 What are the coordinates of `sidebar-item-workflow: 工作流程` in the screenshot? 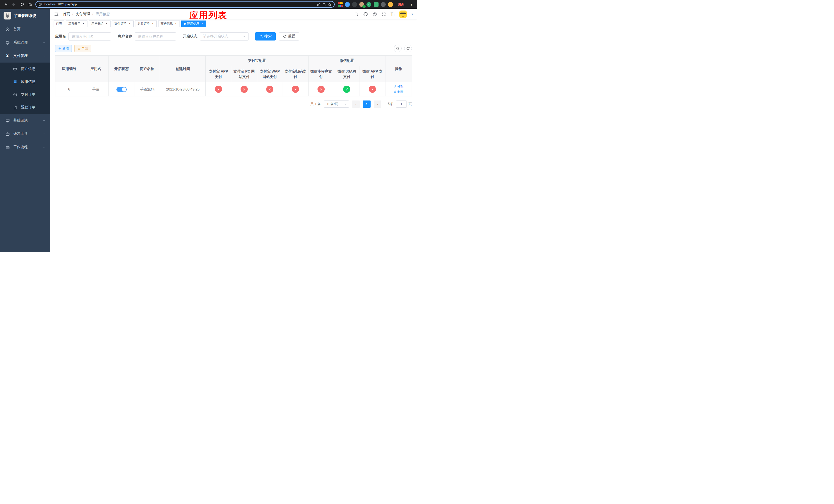 It's located at (25, 147).